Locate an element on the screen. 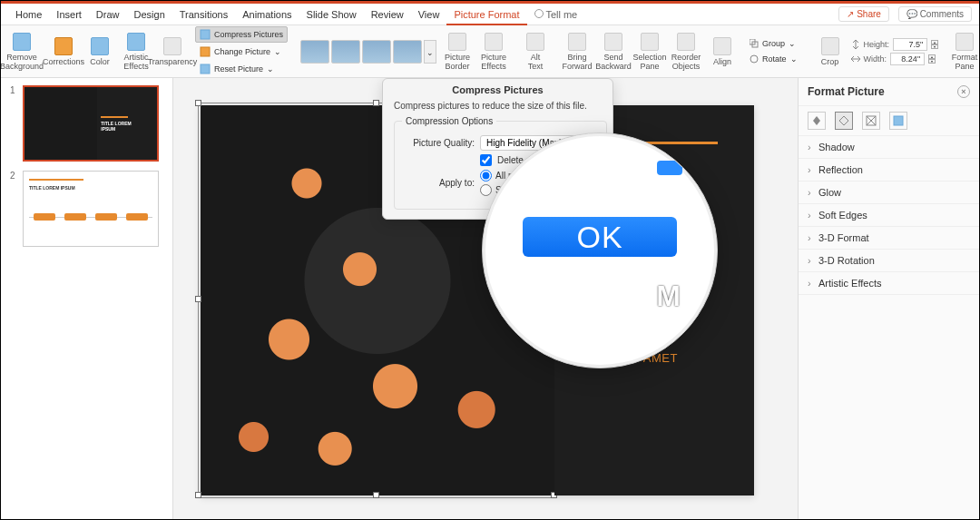 The image size is (980, 520). thumbnail-1: TITLE LOREM IPSUM is located at coordinates (91, 123).